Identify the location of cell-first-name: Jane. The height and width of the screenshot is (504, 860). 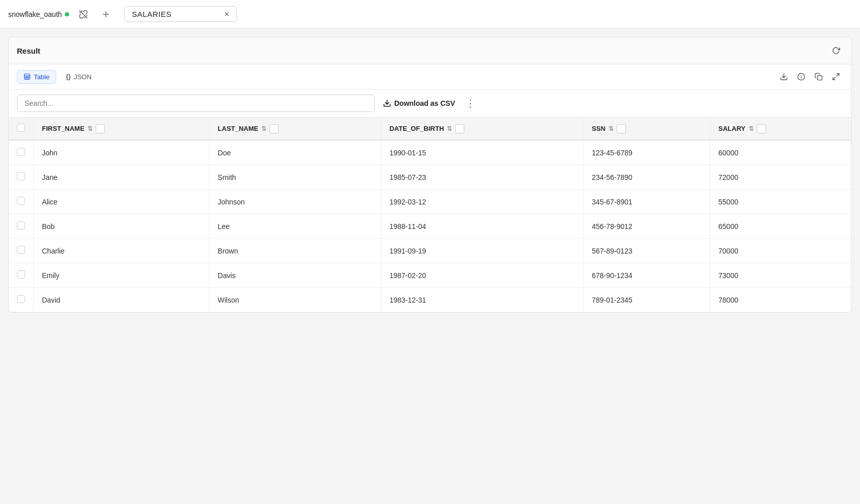
(122, 177).